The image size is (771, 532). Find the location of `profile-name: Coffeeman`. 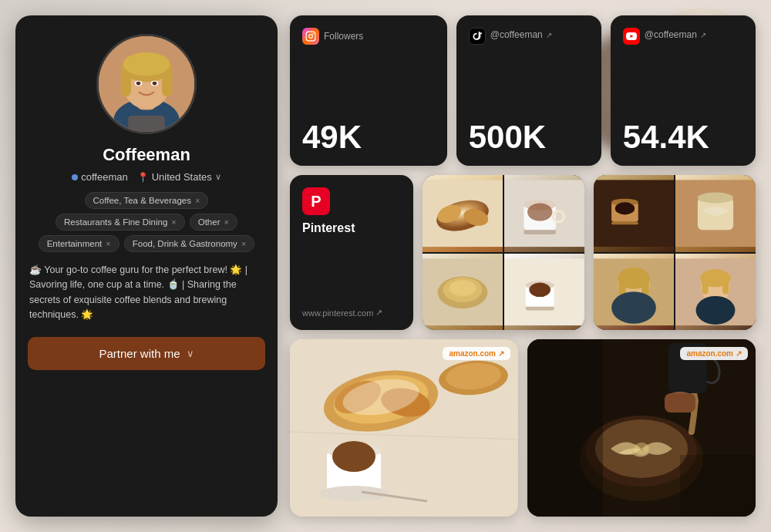

profile-name: Coffeeman is located at coordinates (146, 155).